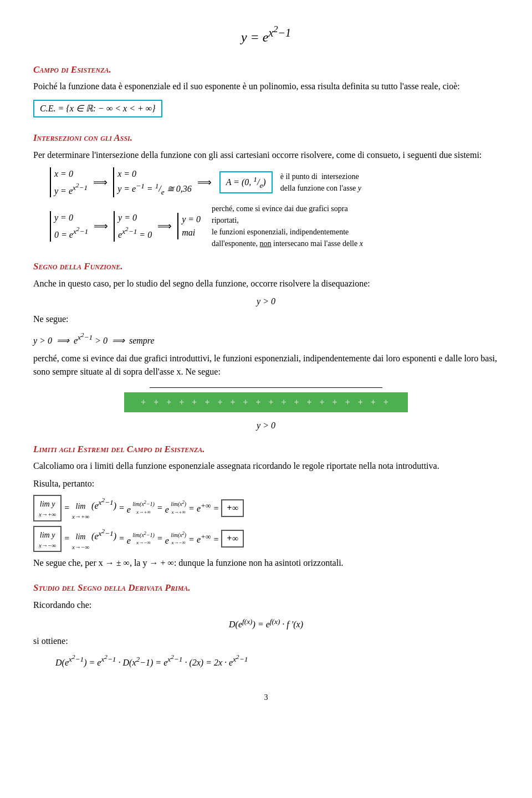 The image size is (532, 798). What do you see at coordinates (266, 641) in the screenshot?
I see `si-ottiene-label: si ottiene:` at bounding box center [266, 641].